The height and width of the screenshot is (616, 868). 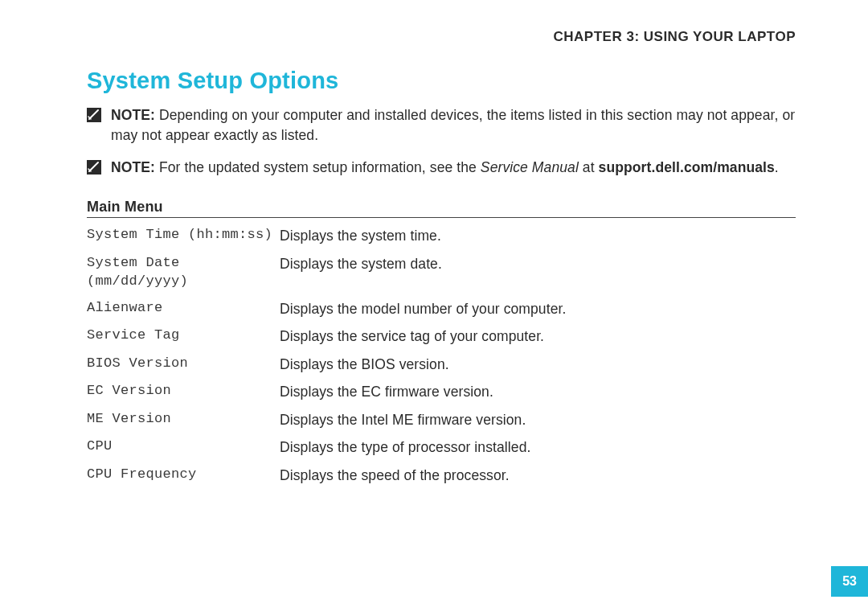 I want to click on row-key: EC Version, so click(x=183, y=392).